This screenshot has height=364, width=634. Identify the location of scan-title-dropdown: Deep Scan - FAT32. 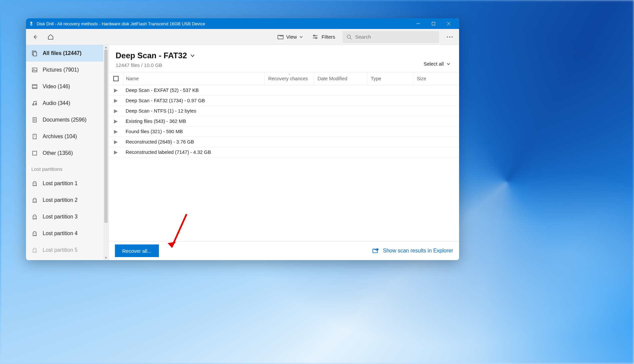
(269, 56).